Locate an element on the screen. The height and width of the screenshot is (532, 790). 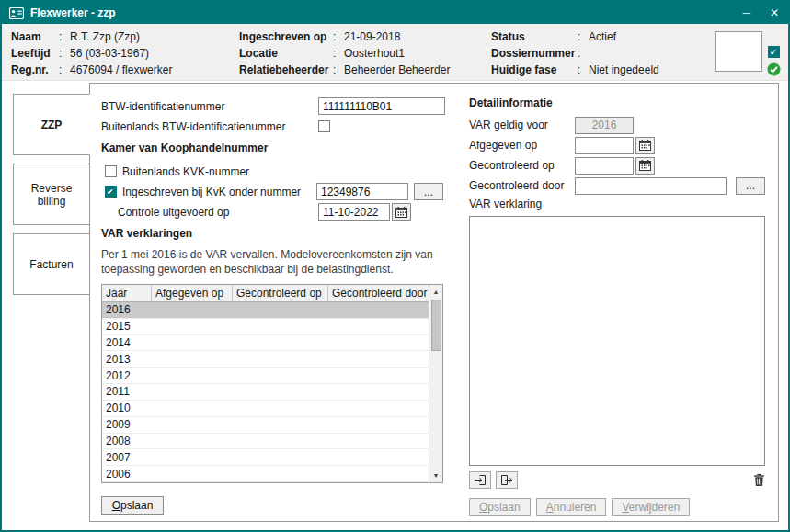
detail-verwijderen-button: Verwijderen is located at coordinates (651, 507).